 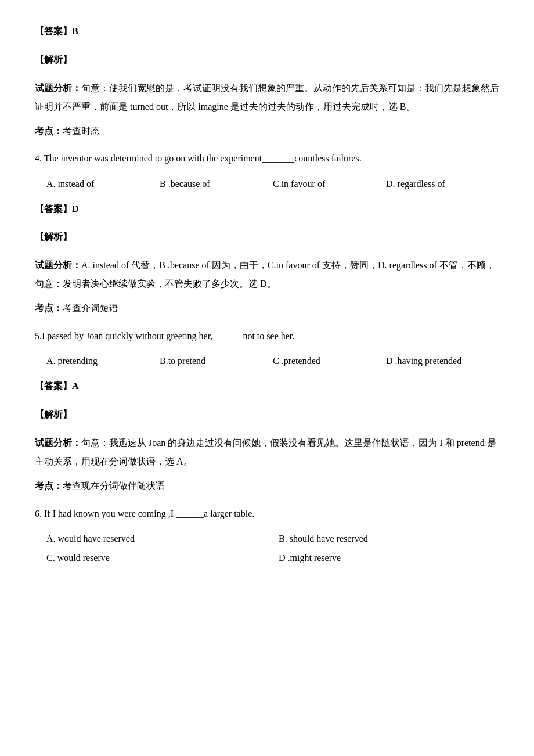 I want to click on answer-4-value: D, so click(x=75, y=209).